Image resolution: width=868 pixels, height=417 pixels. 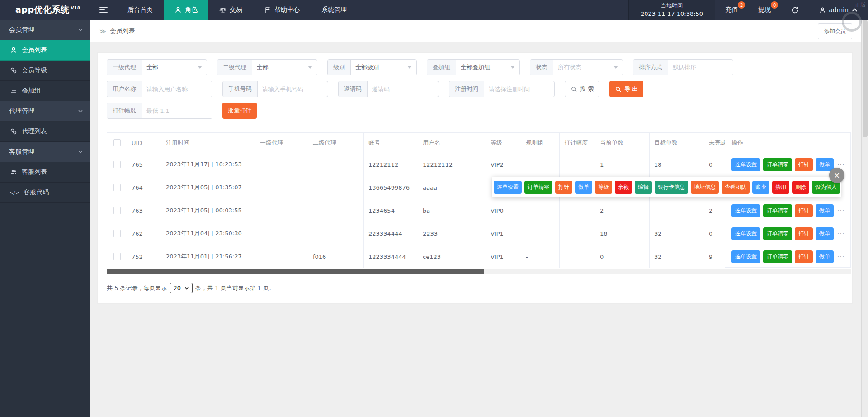 What do you see at coordinates (403, 89) in the screenshot?
I see `invite-code-input` at bounding box center [403, 89].